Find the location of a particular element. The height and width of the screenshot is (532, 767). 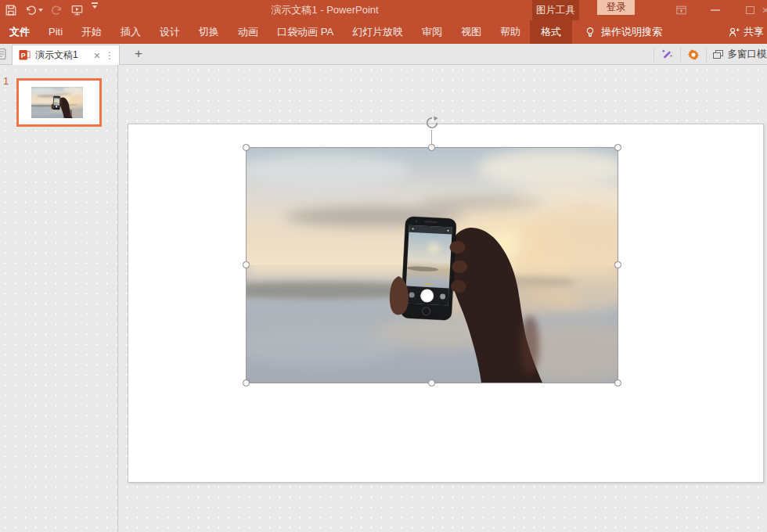

document-tab-bar: P 演示文稿1 × ⋮ + 多窗口模式 is located at coordinates (384, 55).